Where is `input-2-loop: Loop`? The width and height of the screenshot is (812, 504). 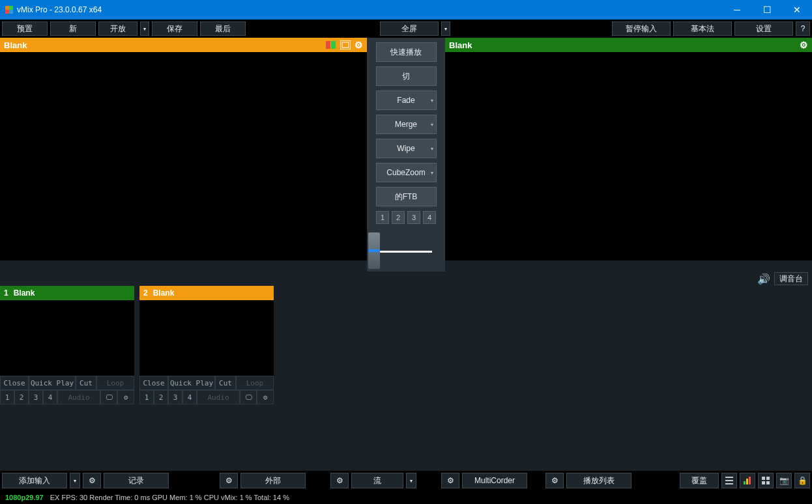
input-2-loop: Loop is located at coordinates (255, 383).